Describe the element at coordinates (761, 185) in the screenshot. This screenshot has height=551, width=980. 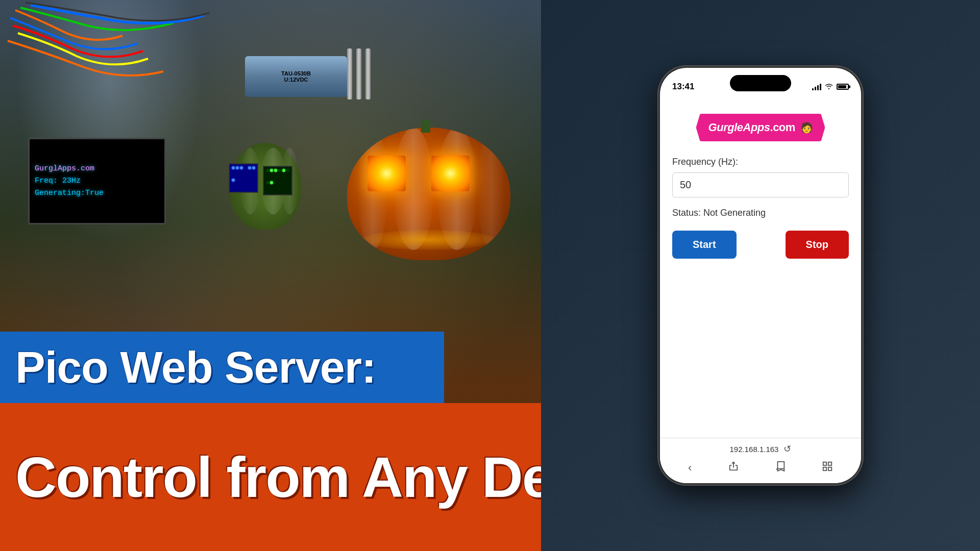
I see `frequency-input` at that location.